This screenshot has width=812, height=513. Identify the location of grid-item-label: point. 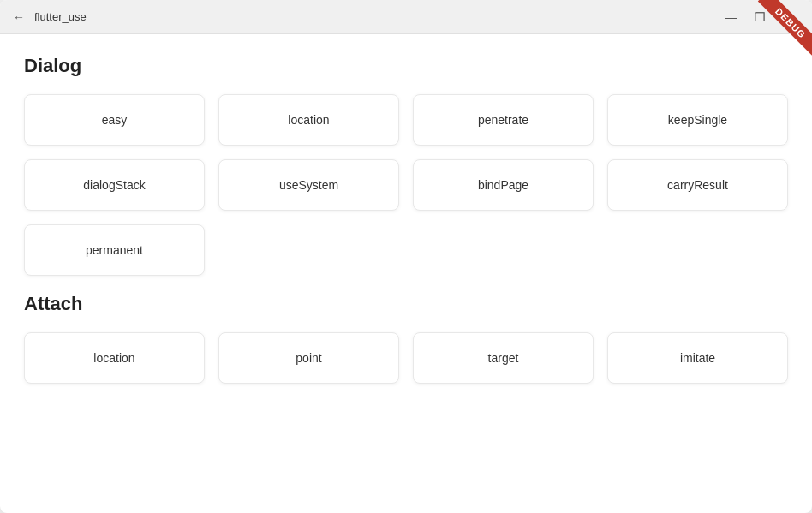
(308, 358).